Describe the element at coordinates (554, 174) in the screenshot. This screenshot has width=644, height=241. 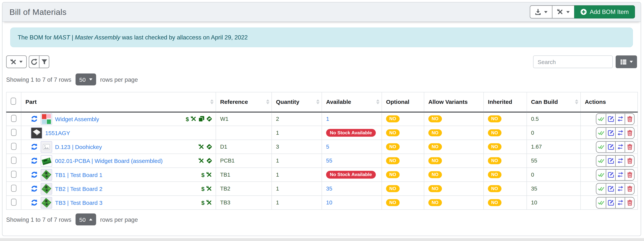
I see `can-build-cell: 0` at that location.